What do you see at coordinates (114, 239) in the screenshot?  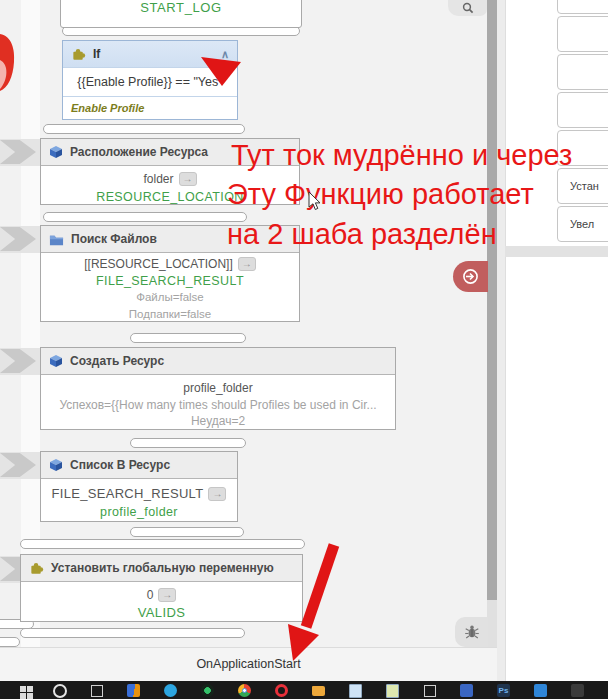 I see `node-title: Поиск Файлов` at bounding box center [114, 239].